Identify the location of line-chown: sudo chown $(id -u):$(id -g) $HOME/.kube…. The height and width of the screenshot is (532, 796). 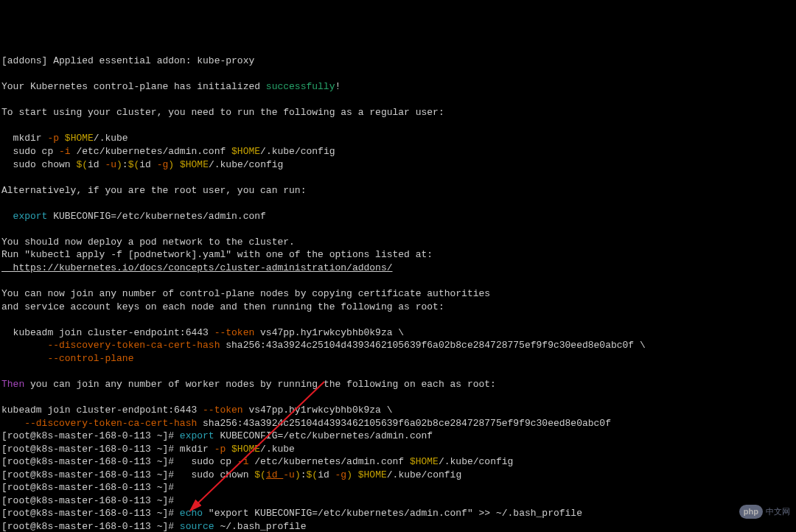
(142, 165).